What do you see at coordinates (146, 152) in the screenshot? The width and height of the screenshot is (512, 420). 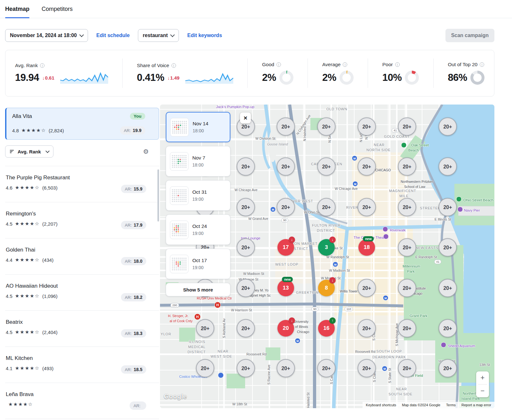 I see `settings-gear-icon: ⚙` at bounding box center [146, 152].